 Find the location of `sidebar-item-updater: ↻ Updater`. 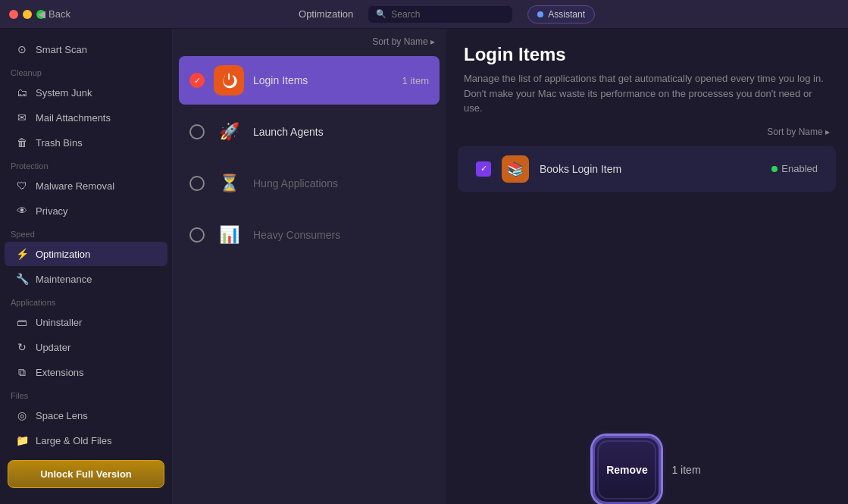

sidebar-item-updater: ↻ Updater is located at coordinates (86, 347).